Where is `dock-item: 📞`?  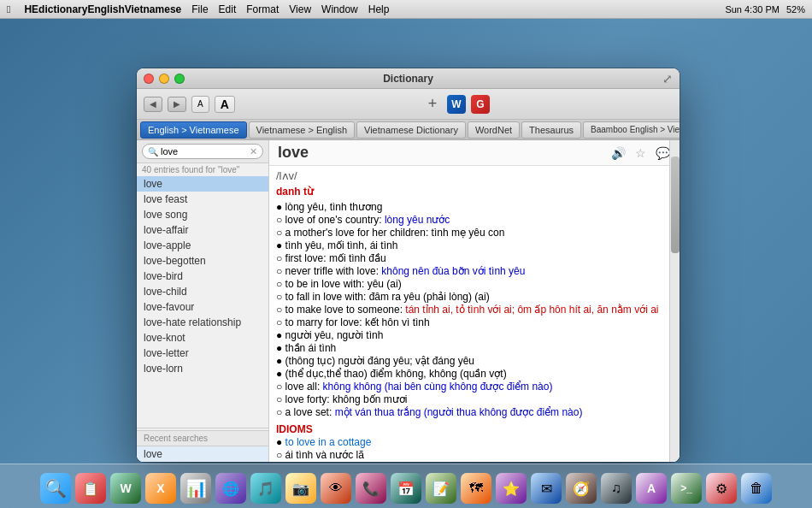 dock-item: 📞 is located at coordinates (371, 488).